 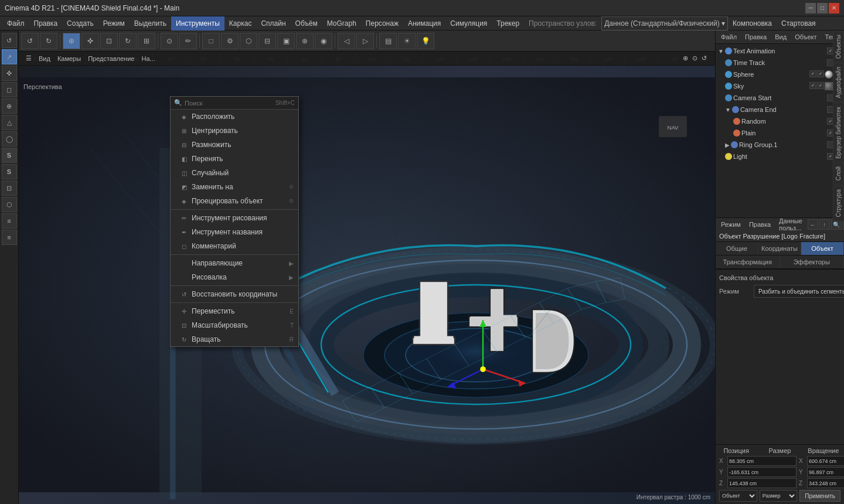 What do you see at coordinates (342, 23) in the screenshot?
I see `menu-mograph: MoGraph` at bounding box center [342, 23].